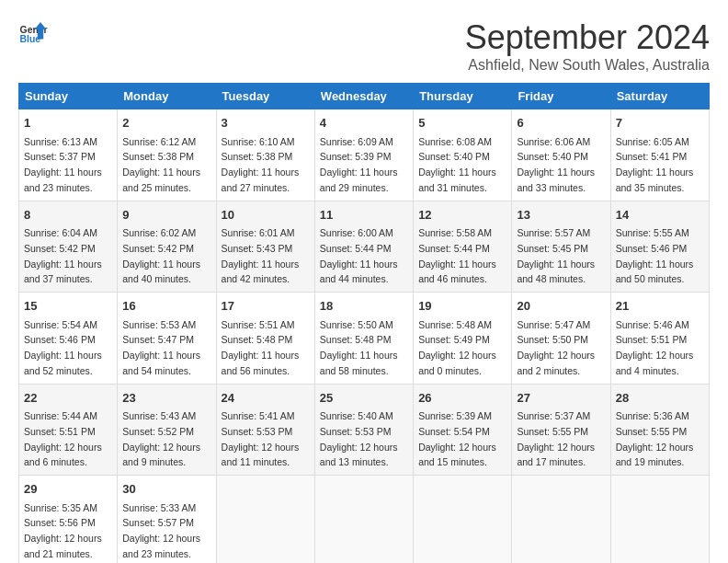 This screenshot has width=728, height=563. What do you see at coordinates (364, 247) in the screenshot?
I see `cell-11: 11Sunrise: 6:00 AMSunset: 5:44 PMDayligh…` at bounding box center [364, 247].